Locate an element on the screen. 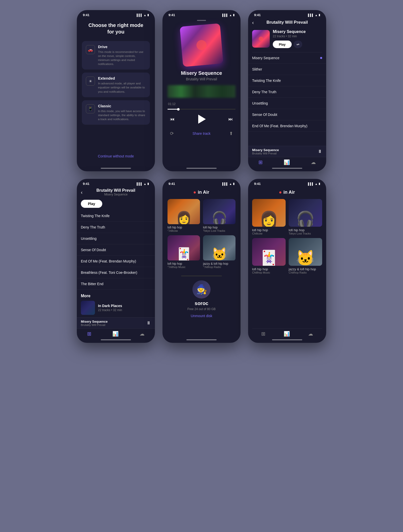  album-meta: Misery Sequence 22 tracks • 32 min Play … is located at coordinates (289, 39).